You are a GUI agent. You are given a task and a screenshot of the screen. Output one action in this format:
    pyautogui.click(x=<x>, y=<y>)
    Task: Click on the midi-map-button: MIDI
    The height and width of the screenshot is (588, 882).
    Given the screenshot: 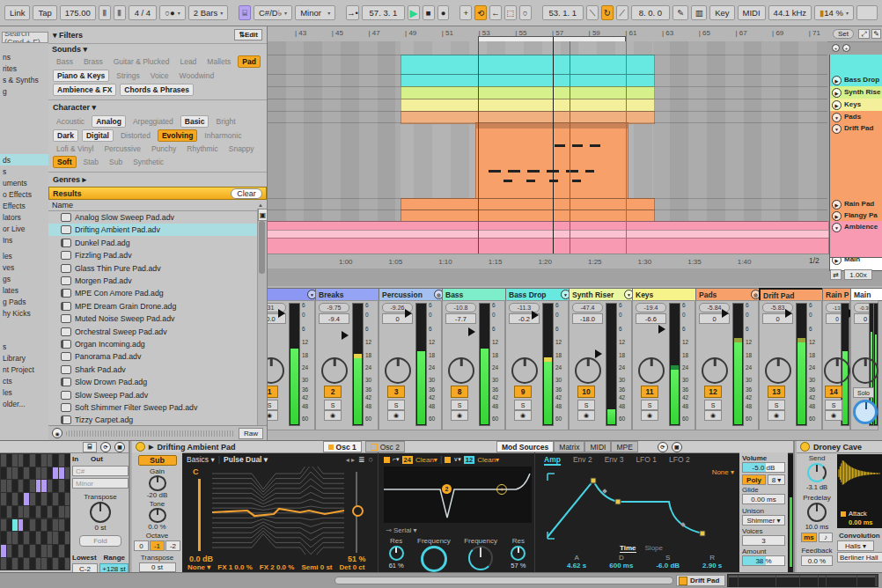 What is the action you would take?
    pyautogui.click(x=752, y=12)
    